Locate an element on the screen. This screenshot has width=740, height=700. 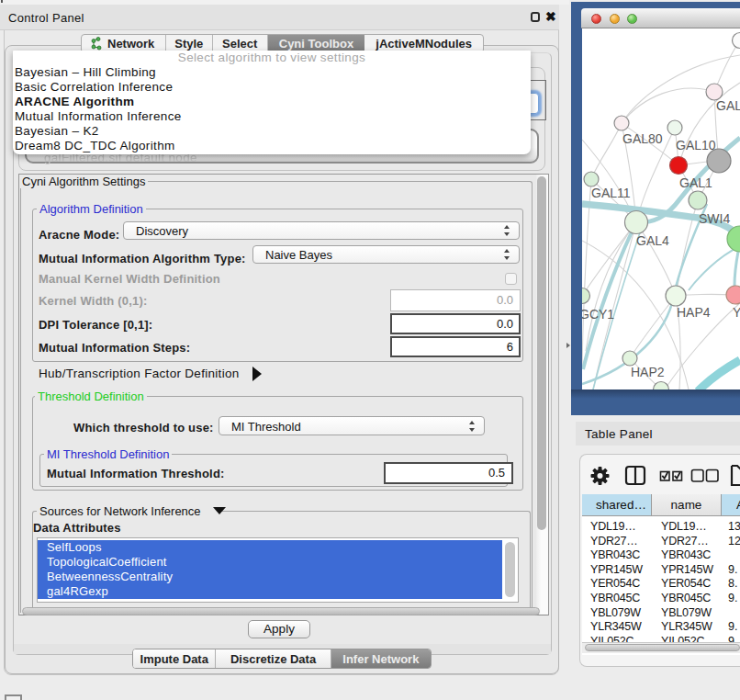
svg-text: HAP4 is located at coordinates (694, 312).